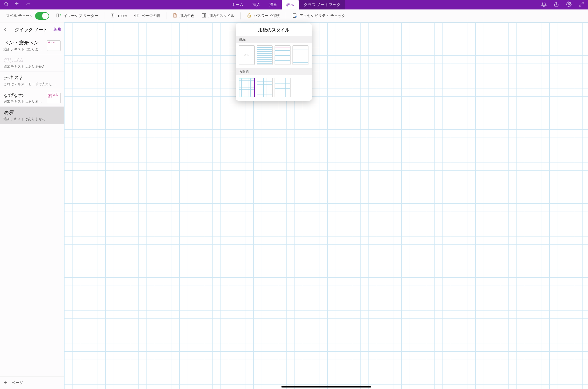  What do you see at coordinates (300, 55) in the screenshot?
I see `ruled-wide` at bounding box center [300, 55].